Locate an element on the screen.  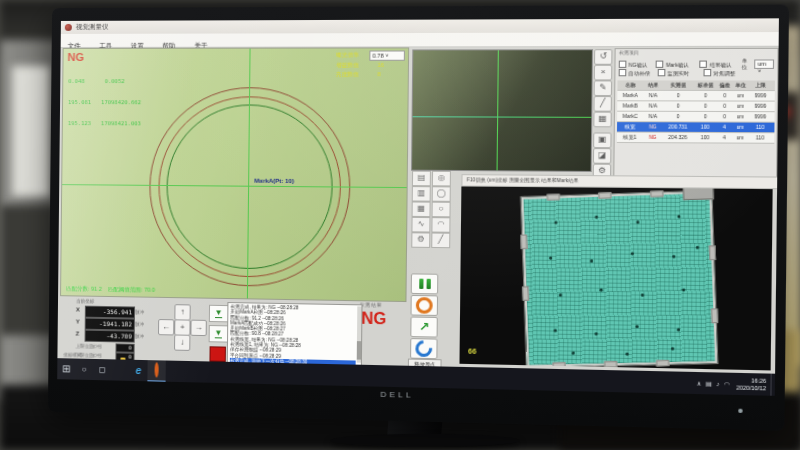
gain-value: 16 is located at coordinates (381, 65).